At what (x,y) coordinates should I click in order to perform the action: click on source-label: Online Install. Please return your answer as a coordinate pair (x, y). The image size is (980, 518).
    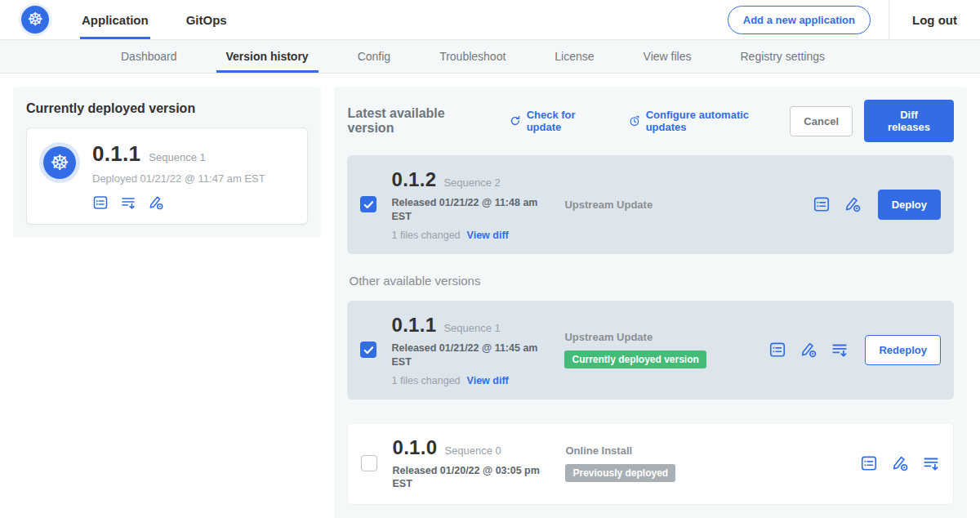
    Looking at the image, I should click on (667, 451).